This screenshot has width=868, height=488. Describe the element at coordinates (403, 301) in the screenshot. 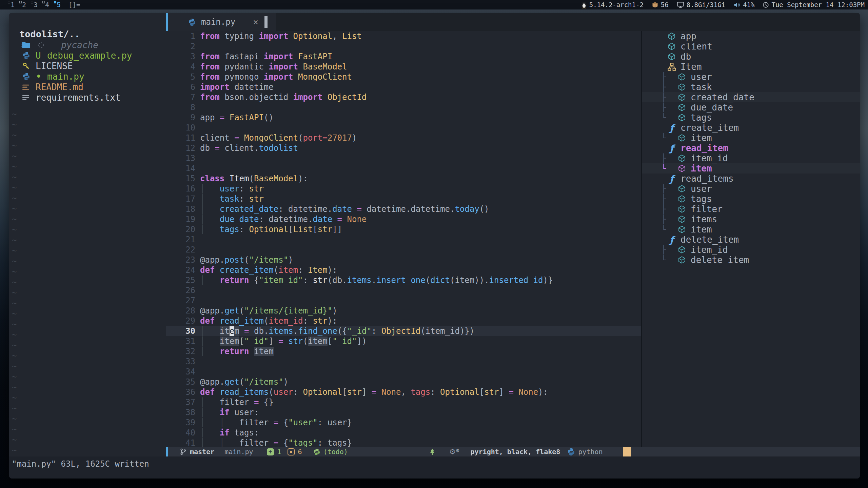

I see `code-line-27: 27` at that location.